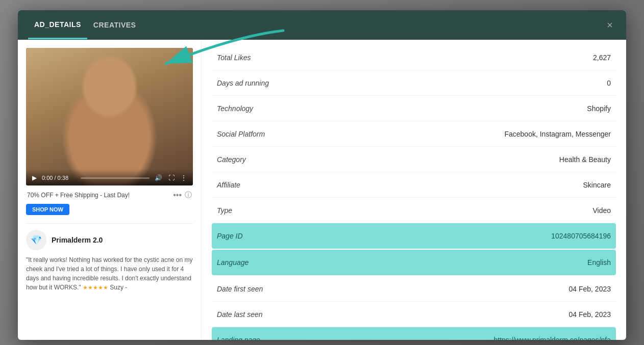 The height and width of the screenshot is (345, 644). I want to click on review-text: "It really works! Nothing has worked for…, so click(109, 274).